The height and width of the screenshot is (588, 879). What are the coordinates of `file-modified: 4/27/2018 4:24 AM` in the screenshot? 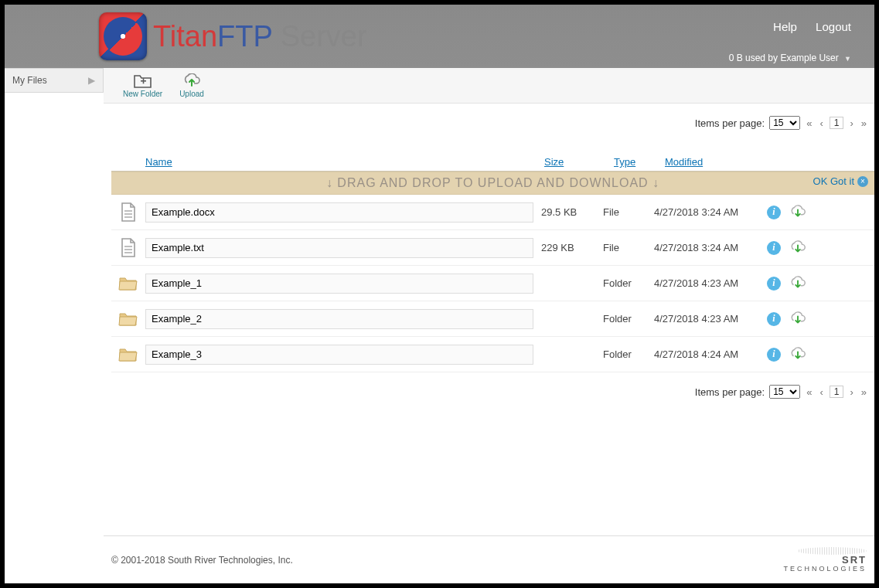 It's located at (708, 354).